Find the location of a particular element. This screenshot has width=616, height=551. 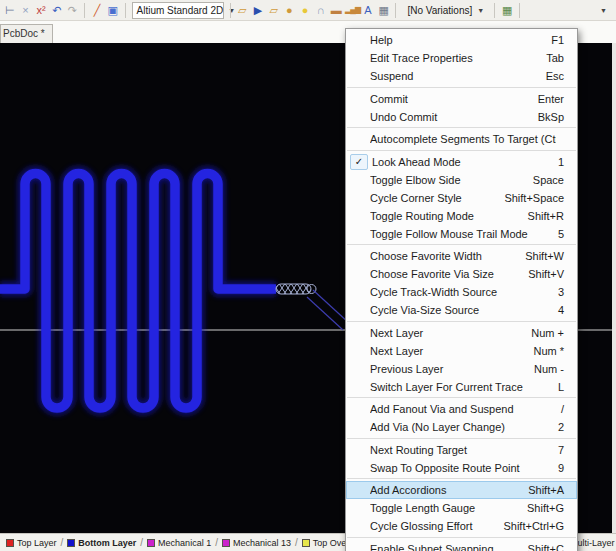

menu-item-add-accordions: Add AccordionsShift+A is located at coordinates (462, 490).